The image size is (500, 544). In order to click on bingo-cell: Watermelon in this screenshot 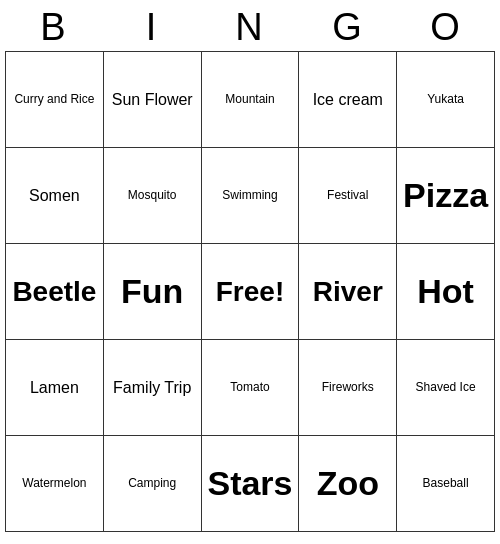, I will do `click(55, 484)`.